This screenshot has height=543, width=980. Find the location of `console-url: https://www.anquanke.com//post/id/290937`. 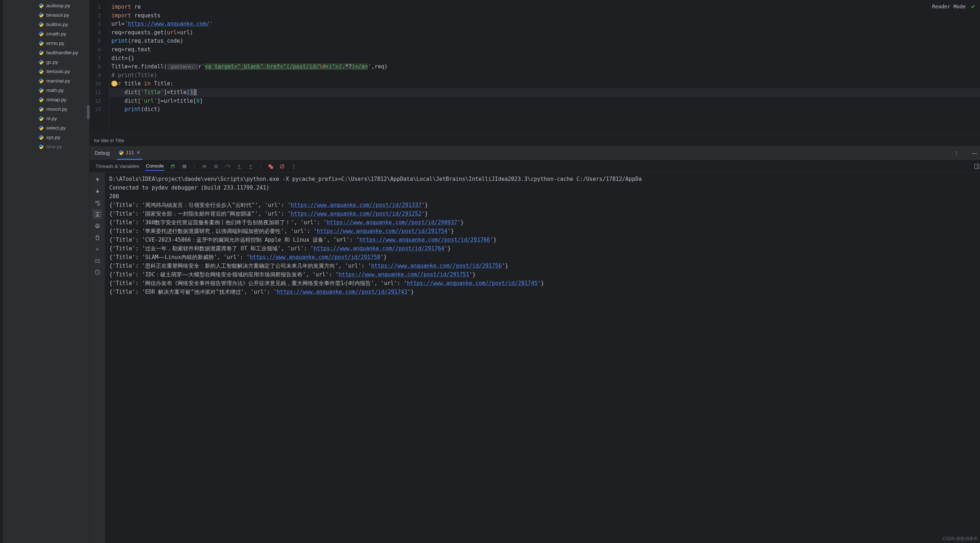

console-url: https://www.anquanke.com//post/id/290937 is located at coordinates (392, 222).